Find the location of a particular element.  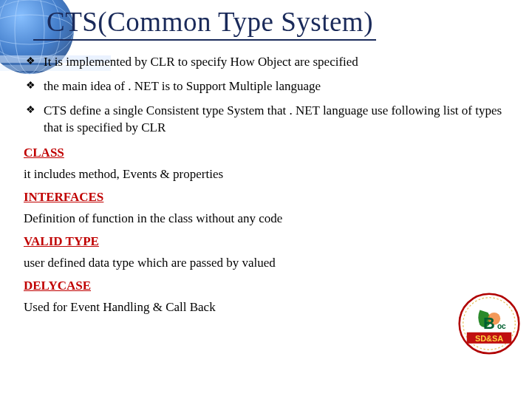

section-body-interfaces: Definition of function in the class with… is located at coordinates (267, 219).